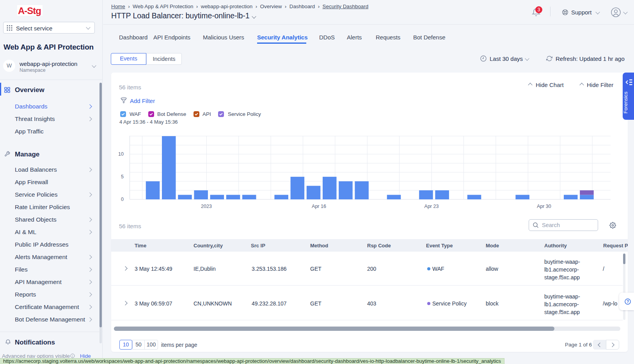 This screenshot has width=634, height=364. I want to click on svg-text: 5, so click(123, 177).